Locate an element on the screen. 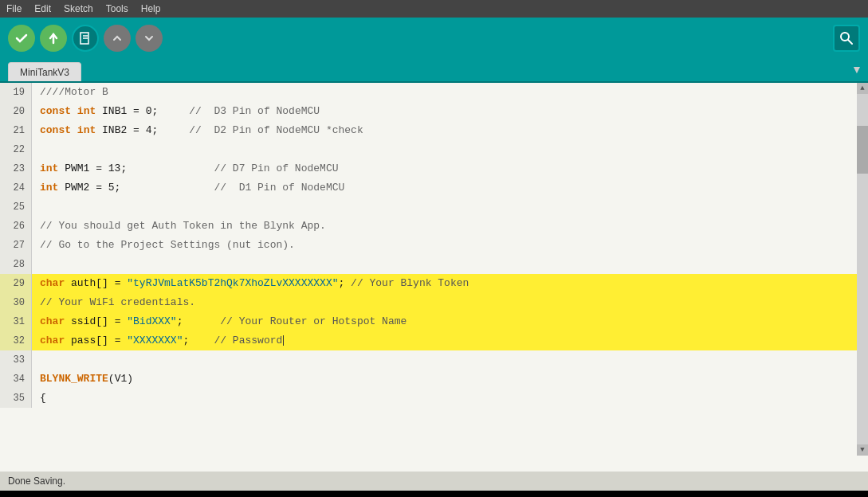 This screenshot has width=868, height=497. line-number: 28 is located at coordinates (16, 264).